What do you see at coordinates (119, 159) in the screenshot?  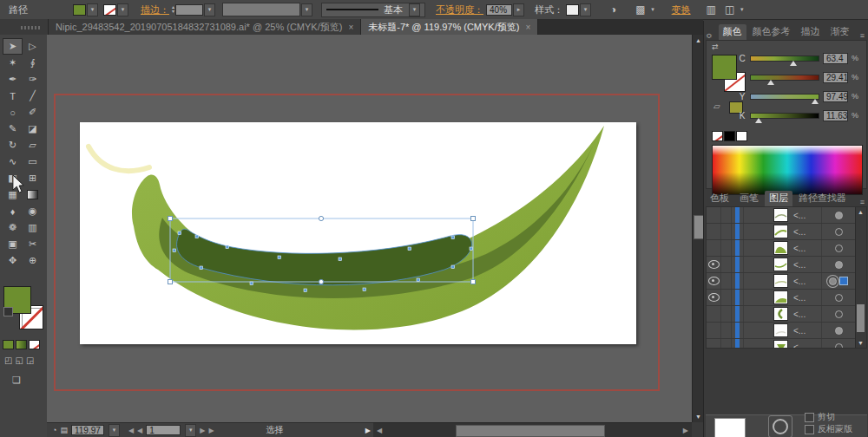 I see `pepper-stem-crescent` at bounding box center [119, 159].